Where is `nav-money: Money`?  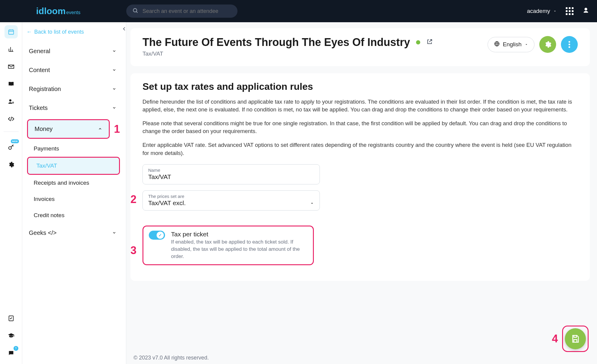 nav-money: Money is located at coordinates (69, 129).